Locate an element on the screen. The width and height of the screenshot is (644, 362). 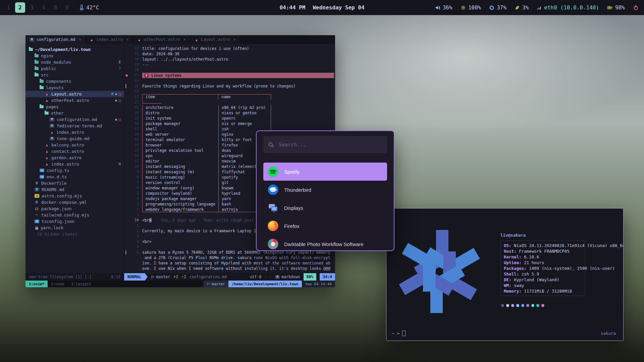
tree-item: components is located at coordinates (75, 81).